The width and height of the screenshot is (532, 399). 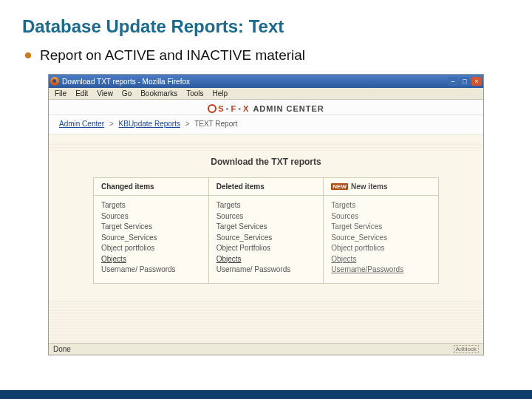 I want to click on menu-edit: Edit, so click(x=81, y=93).